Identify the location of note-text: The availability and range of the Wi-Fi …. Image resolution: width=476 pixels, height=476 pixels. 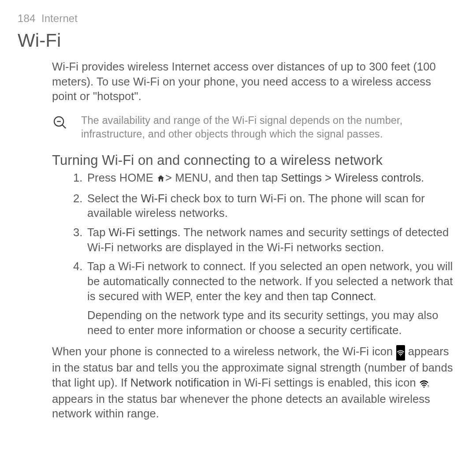
(268, 127).